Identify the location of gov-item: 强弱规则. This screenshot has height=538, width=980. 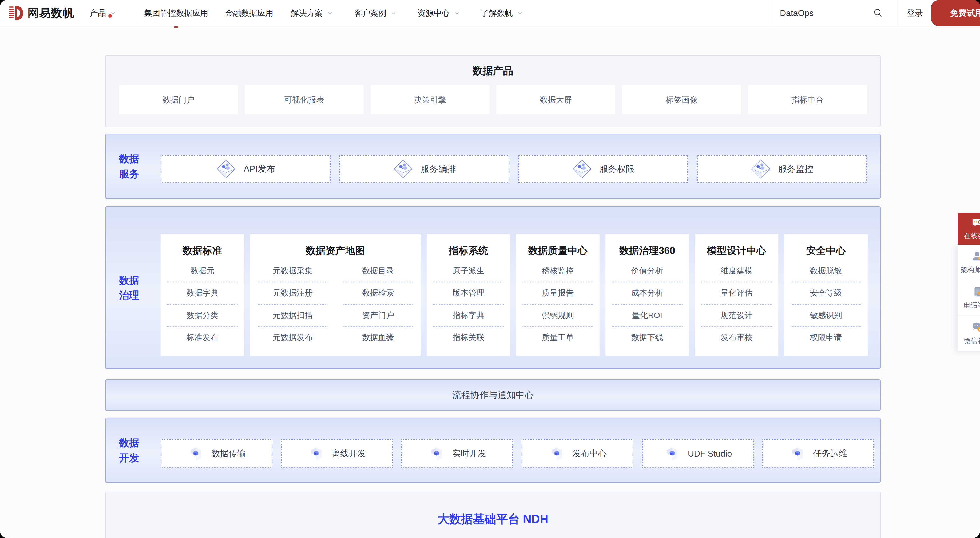
(558, 316).